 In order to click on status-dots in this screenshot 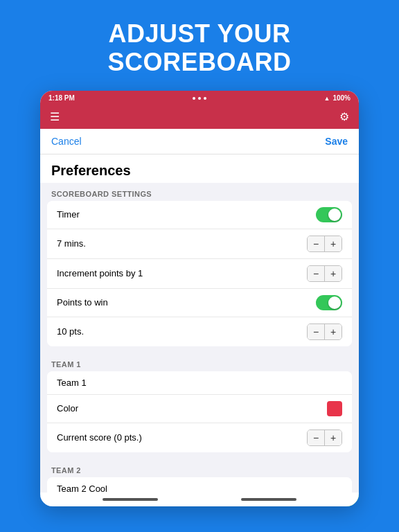, I will do `click(200, 98)`.